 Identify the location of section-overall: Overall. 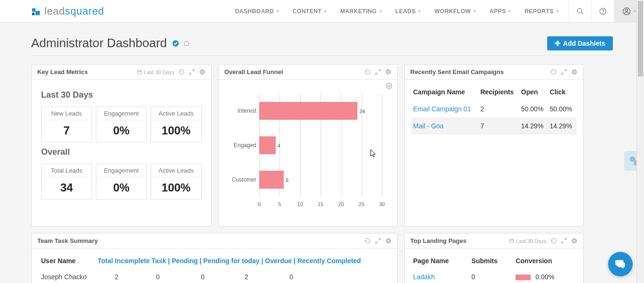
(121, 152).